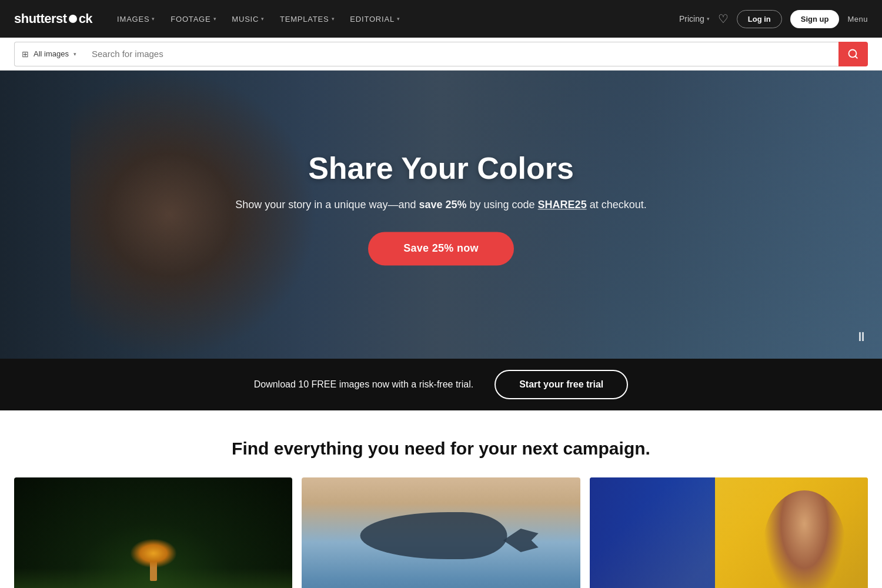 This screenshot has height=588, width=882. What do you see at coordinates (433, 536) in the screenshot?
I see `whale-body` at bounding box center [433, 536].